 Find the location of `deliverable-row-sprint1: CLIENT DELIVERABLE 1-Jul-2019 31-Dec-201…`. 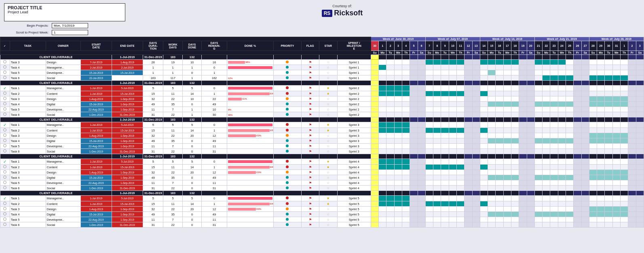

deliverable-row-sprint1: CLIENT DELIVERABLE 1-Jul-2019 31-Dec-201… is located at coordinates (322, 57).